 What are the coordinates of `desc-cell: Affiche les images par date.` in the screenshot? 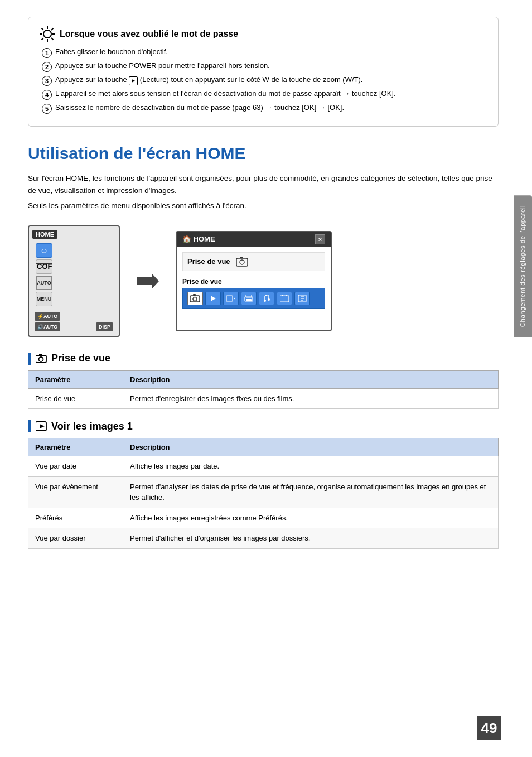 It's located at (311, 466).